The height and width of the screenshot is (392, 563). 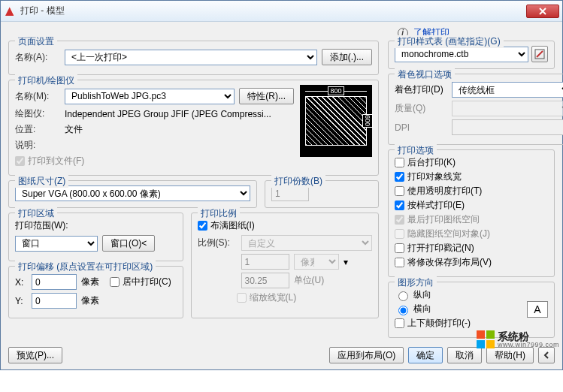 I want to click on plot-scale-group: 打印比例 布满图纸(I) 比例(S): 自定义 像素, so click(x=286, y=266).